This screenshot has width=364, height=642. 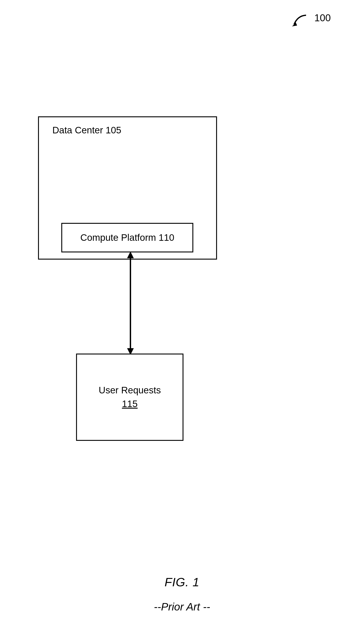 What do you see at coordinates (130, 303) in the screenshot?
I see `double-arrow-icon` at bounding box center [130, 303].